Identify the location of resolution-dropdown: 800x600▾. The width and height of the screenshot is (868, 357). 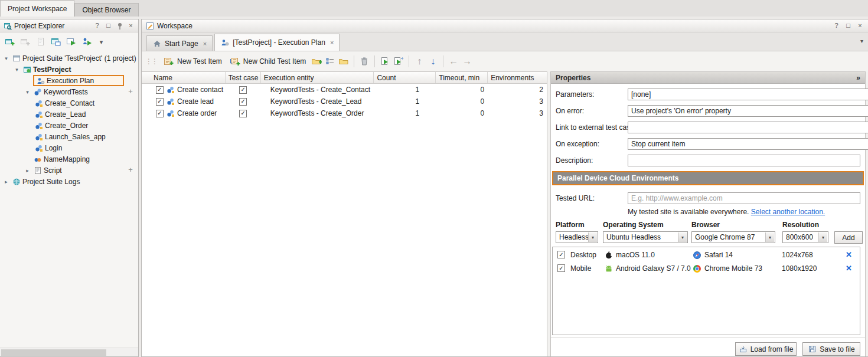
(805, 237).